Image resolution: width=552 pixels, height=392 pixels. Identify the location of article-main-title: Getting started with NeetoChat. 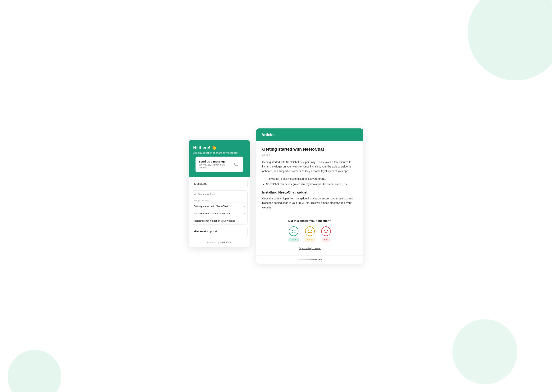
(310, 149).